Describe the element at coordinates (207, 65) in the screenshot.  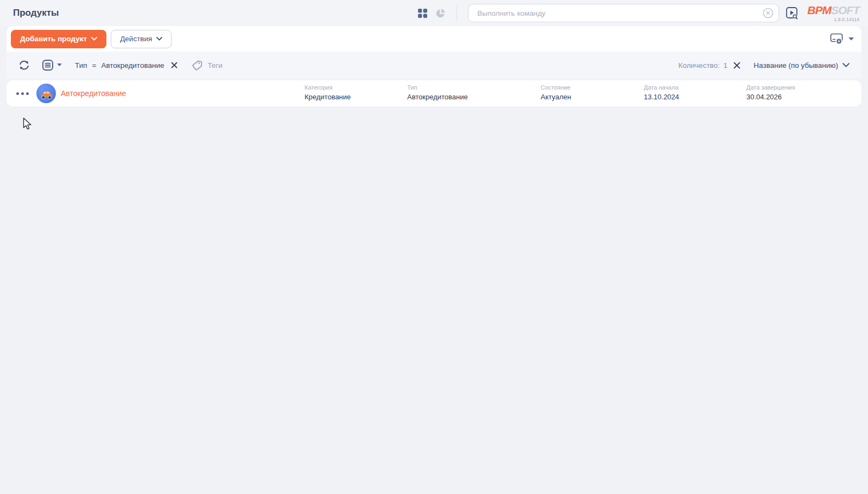
I see `tags-filter: Теги` at that location.